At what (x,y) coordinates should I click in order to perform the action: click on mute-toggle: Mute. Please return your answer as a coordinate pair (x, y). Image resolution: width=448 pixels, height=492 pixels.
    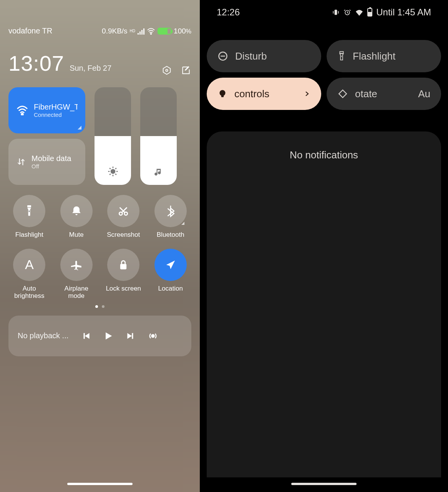
    Looking at the image, I should click on (77, 217).